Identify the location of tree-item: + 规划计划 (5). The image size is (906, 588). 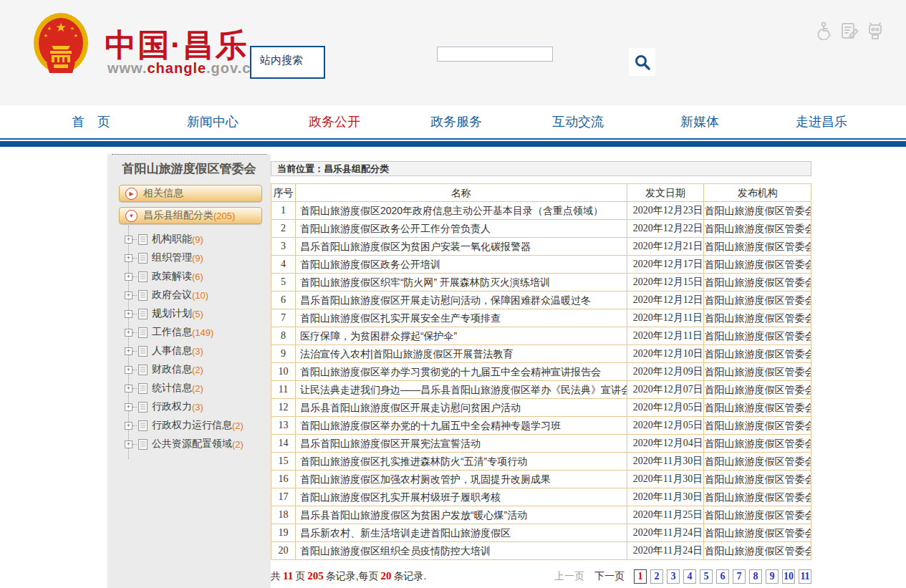
(198, 314).